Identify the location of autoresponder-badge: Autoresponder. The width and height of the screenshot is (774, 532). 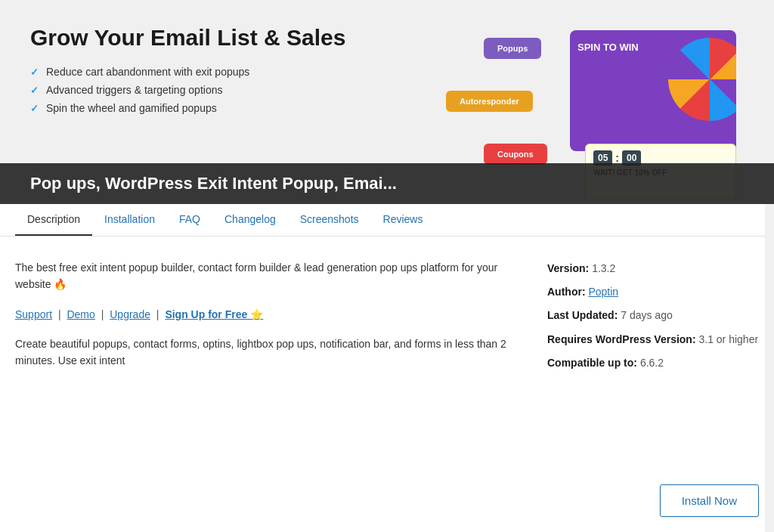
(490, 101).